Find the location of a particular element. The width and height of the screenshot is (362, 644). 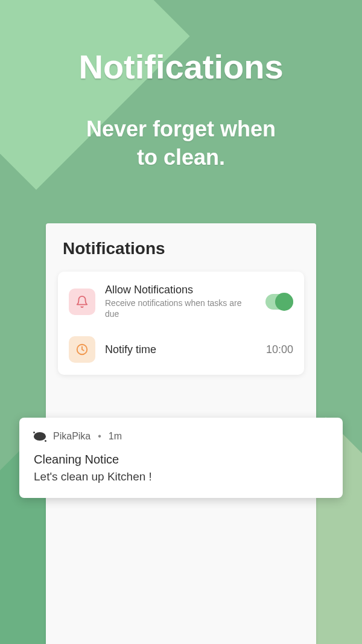

allow-notifications-subtitle: Receive notifications when tasks are due is located at coordinates (180, 308).